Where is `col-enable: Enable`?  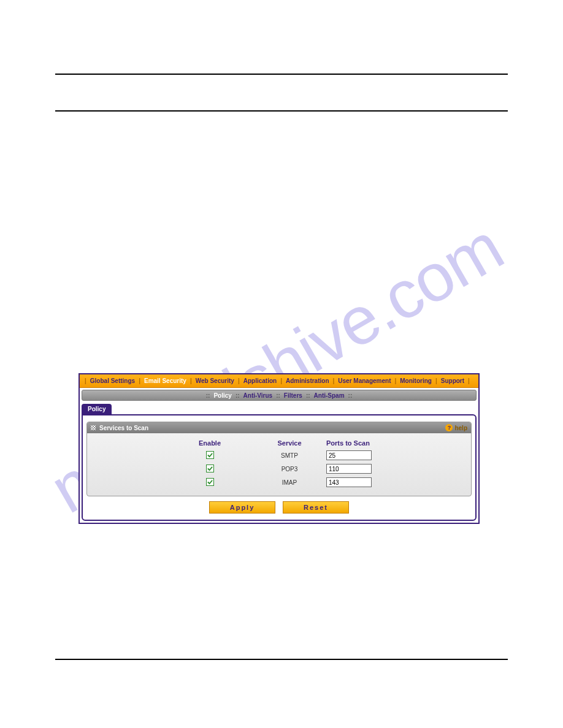 col-enable: Enable is located at coordinates (210, 443).